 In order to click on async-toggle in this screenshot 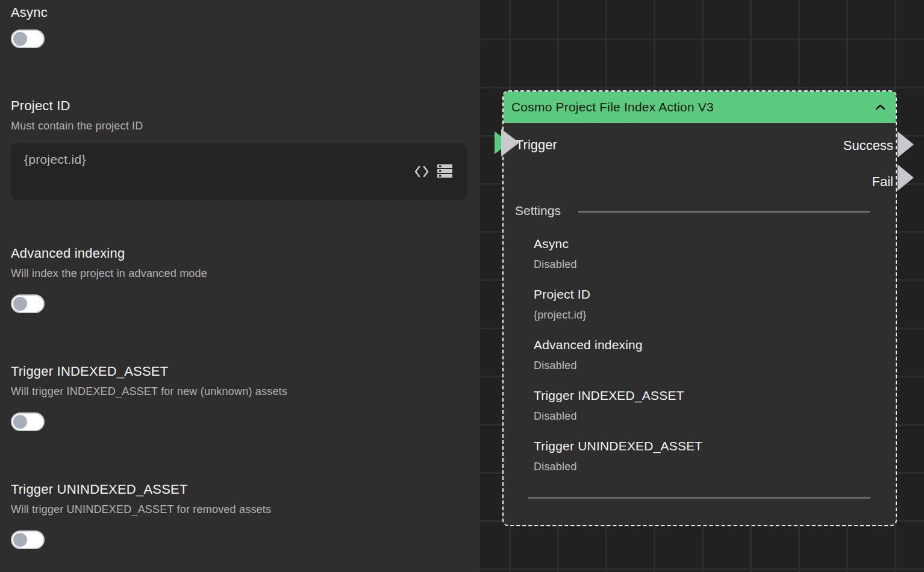, I will do `click(28, 39)`.